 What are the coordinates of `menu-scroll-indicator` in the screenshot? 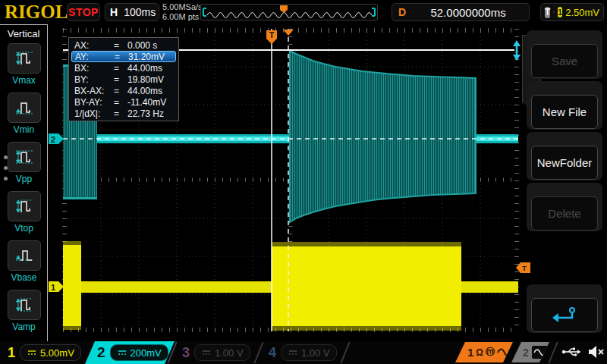 It's located at (6, 168).